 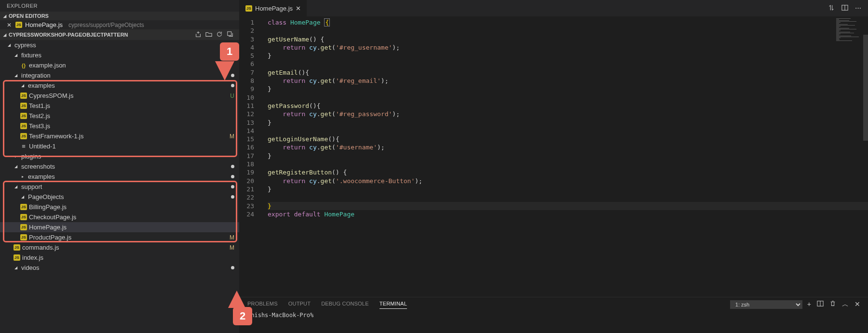 I want to click on split-terminal-icon, so click(x=820, y=305).